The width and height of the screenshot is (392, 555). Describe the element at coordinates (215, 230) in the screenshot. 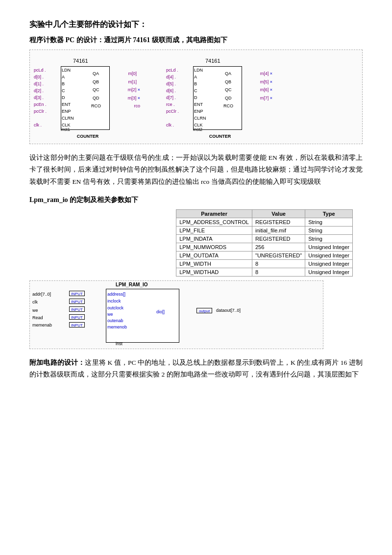

I see `param-cell-1-0: LPM_FILE` at that location.